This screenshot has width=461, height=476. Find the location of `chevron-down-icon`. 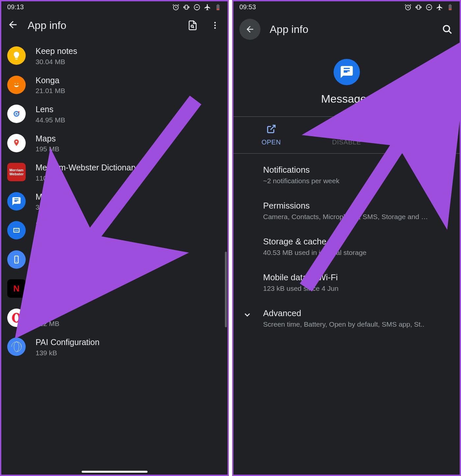

chevron-down-icon is located at coordinates (247, 315).